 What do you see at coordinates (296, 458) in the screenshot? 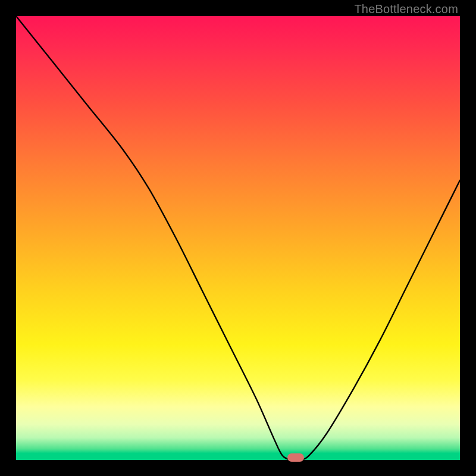
I see `optimal-marker` at bounding box center [296, 458].